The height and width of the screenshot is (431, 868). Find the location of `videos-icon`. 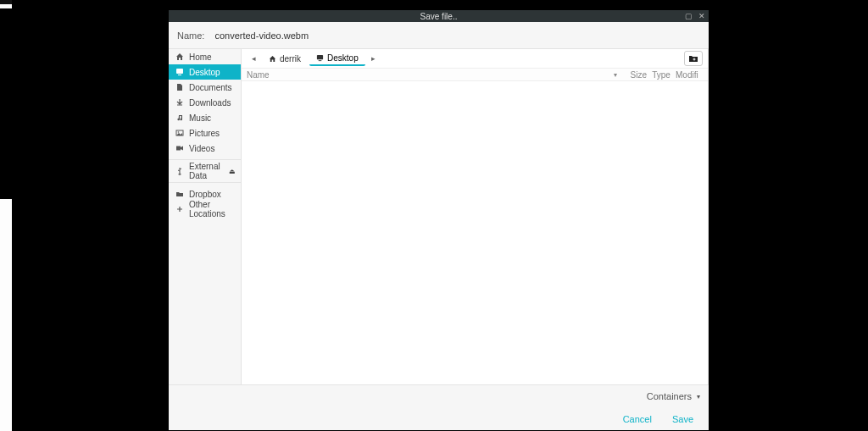

videos-icon is located at coordinates (180, 148).